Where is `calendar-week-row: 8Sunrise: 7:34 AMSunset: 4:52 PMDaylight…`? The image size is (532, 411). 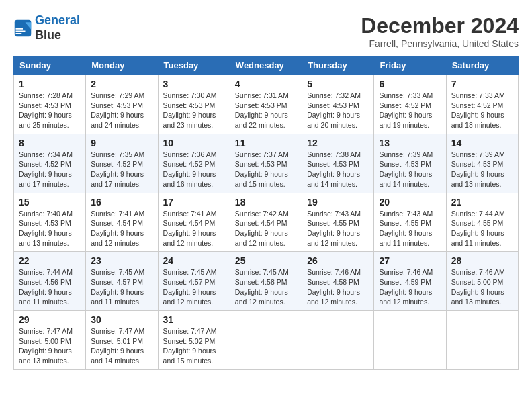
calendar-week-row: 8Sunrise: 7:34 AMSunset: 4:52 PMDaylight… is located at coordinates (266, 163).